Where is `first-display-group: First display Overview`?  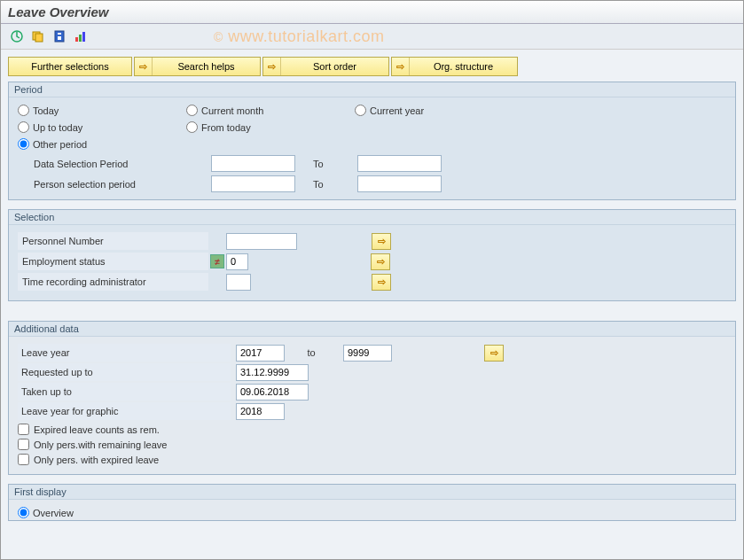 first-display-group: First display Overview is located at coordinates (372, 502).